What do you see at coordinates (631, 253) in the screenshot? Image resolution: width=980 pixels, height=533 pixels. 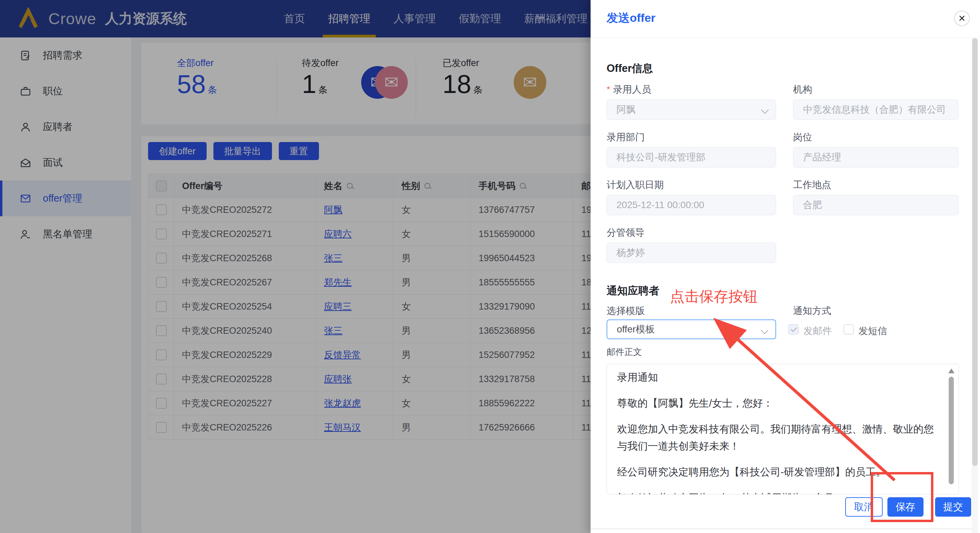 I see `leader-value: 杨梦婷` at bounding box center [631, 253].